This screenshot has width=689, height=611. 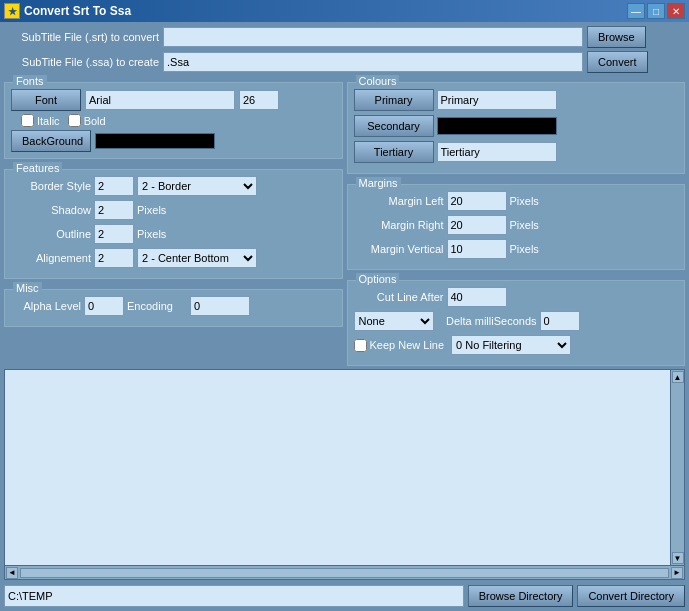 What do you see at coordinates (373, 62) in the screenshot?
I see `ssa-input` at bounding box center [373, 62].